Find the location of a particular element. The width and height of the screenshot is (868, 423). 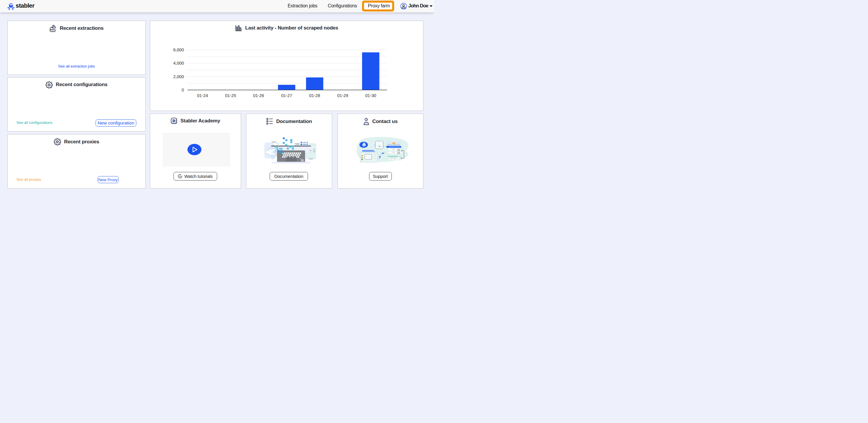

svg-text: 01-25 is located at coordinates (230, 96).